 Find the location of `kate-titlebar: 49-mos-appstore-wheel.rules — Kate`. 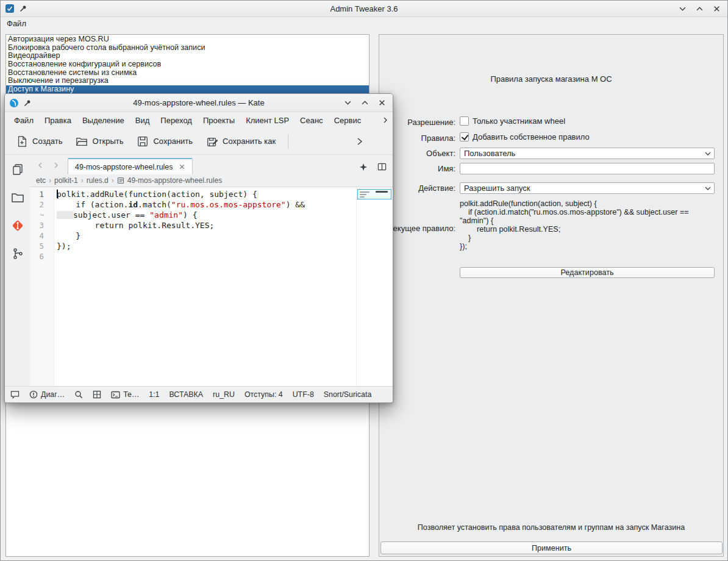

kate-titlebar: 49-mos-appstore-wheel.rules — Kate is located at coordinates (199, 103).